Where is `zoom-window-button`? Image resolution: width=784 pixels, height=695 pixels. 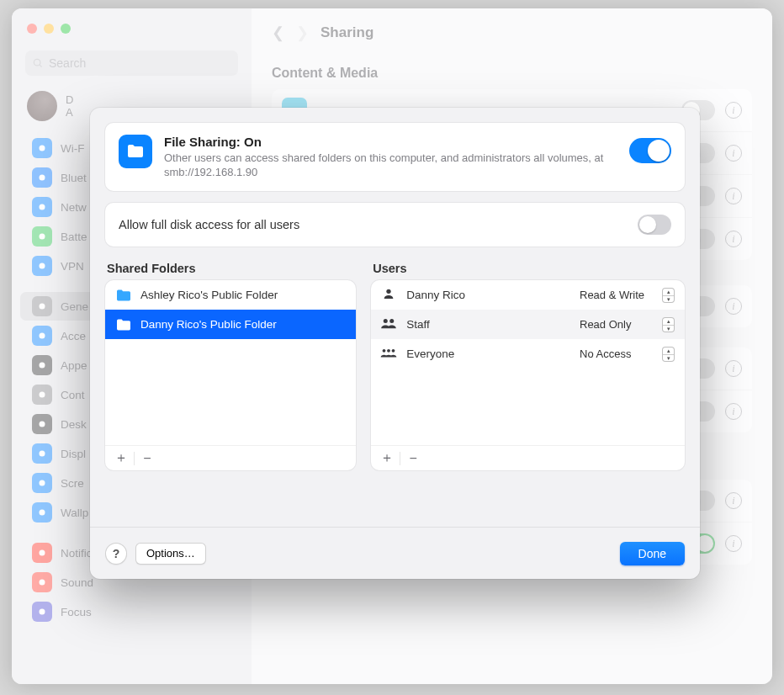
zoom-window-button is located at coordinates (66, 29).